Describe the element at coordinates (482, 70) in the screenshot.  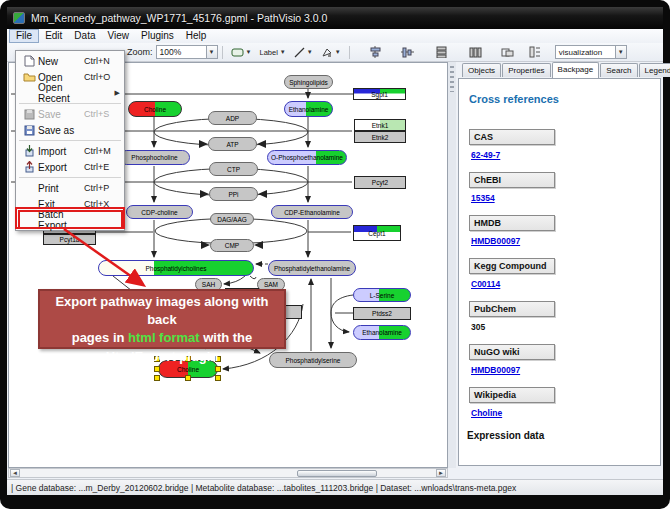
I see `tab-objects: Objects` at that location.